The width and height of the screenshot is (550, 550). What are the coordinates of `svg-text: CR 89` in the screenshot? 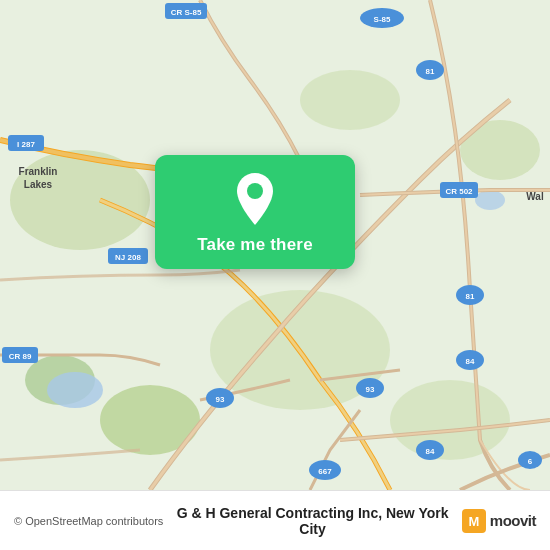 It's located at (20, 356).